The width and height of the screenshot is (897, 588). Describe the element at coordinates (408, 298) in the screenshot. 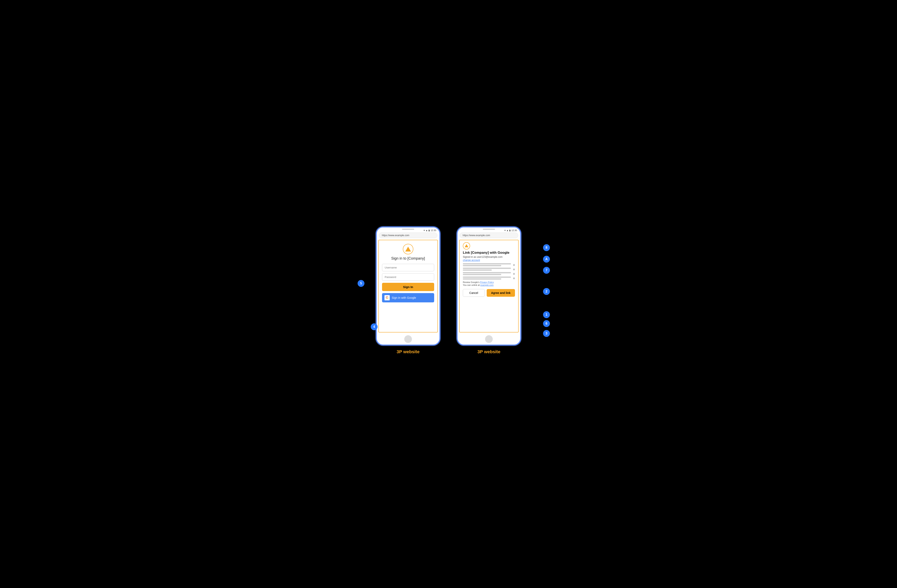

I see `google-sign-in-button: G Sign in with Google` at that location.